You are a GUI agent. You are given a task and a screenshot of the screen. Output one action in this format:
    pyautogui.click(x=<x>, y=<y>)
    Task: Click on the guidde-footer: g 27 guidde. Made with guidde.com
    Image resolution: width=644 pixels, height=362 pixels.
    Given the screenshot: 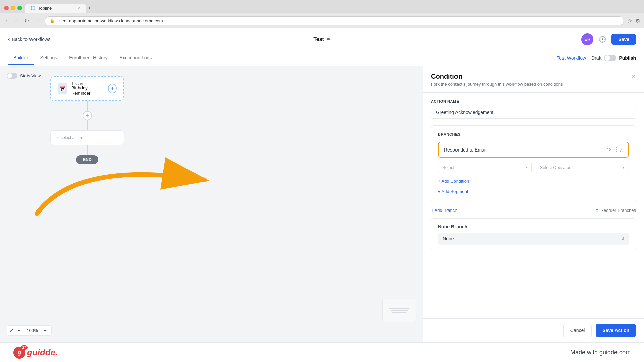 What is the action you would take?
    pyautogui.click(x=322, y=352)
    